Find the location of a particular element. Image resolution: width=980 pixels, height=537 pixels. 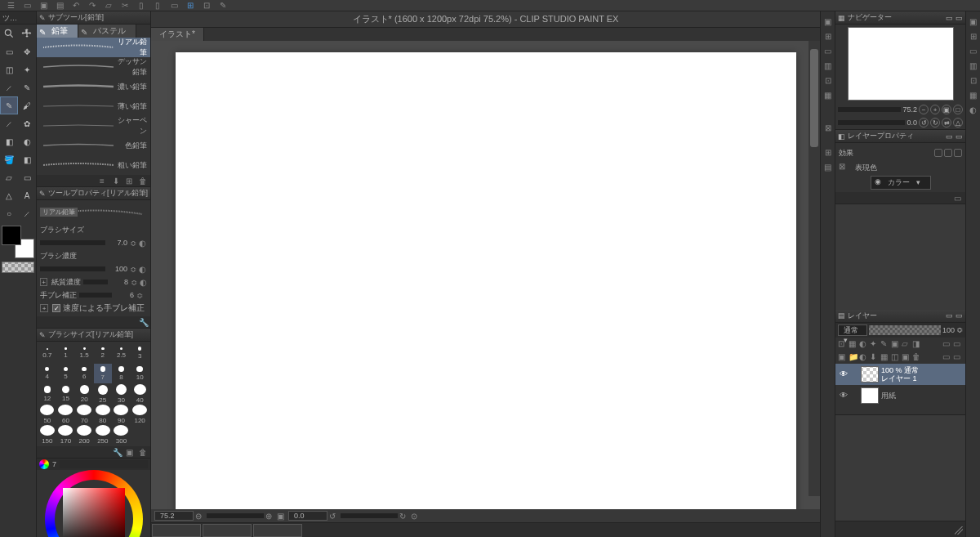

text-tool: A is located at coordinates (27, 195).